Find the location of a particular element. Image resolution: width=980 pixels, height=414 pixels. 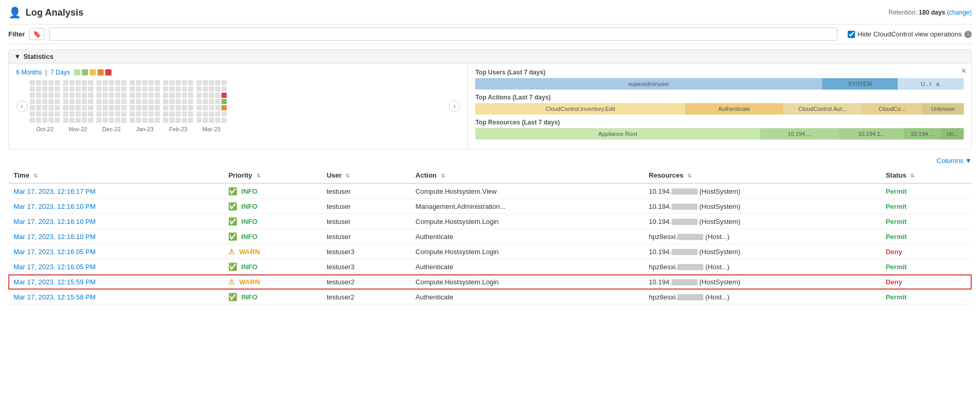

top-users-bar-superadmin: superadminuser is located at coordinates (649, 84).